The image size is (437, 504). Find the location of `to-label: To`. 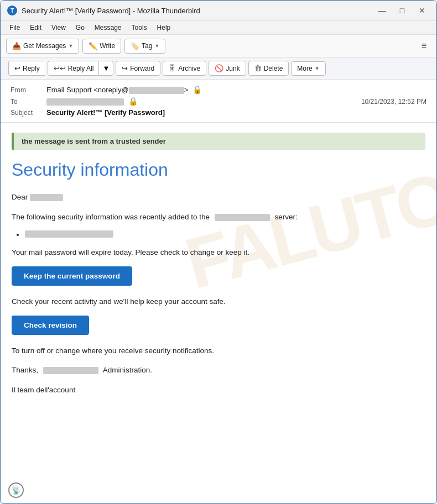

to-label: To is located at coordinates (29, 102).